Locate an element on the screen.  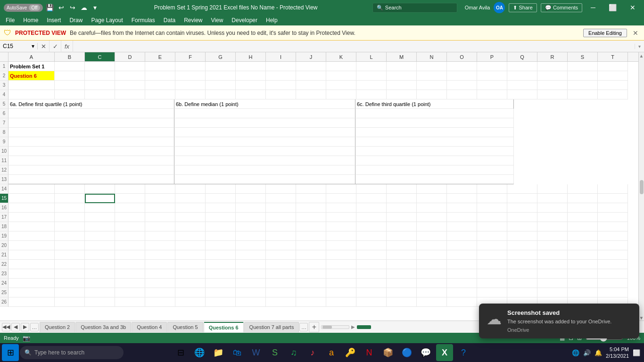
menu-insert: Insert is located at coordinates (54, 20).